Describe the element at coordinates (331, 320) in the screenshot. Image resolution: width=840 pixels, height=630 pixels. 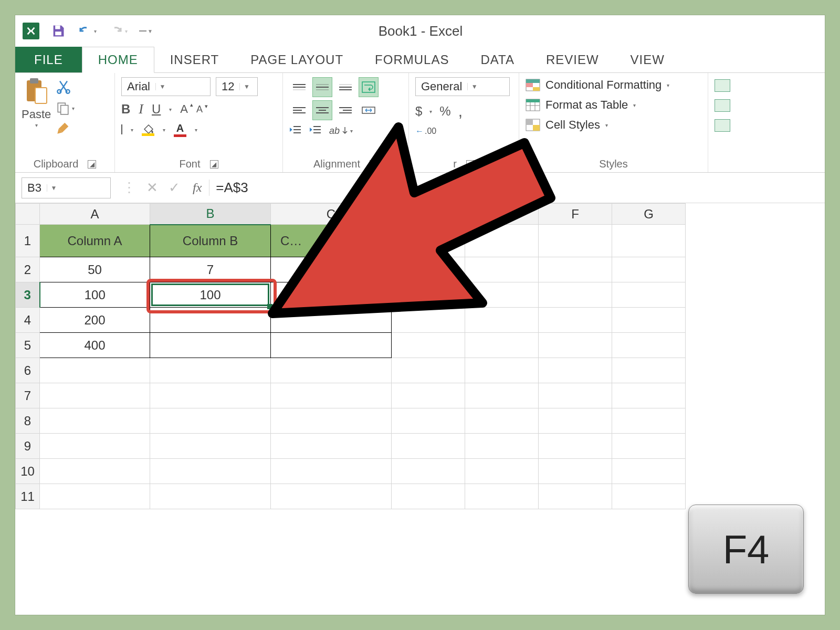
I see `cell-C4` at that location.